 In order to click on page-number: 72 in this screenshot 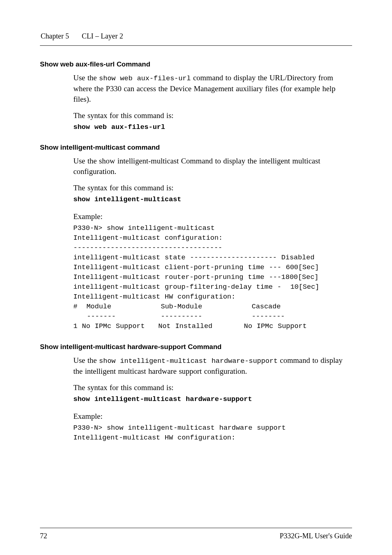, I will do `click(44, 536)`.